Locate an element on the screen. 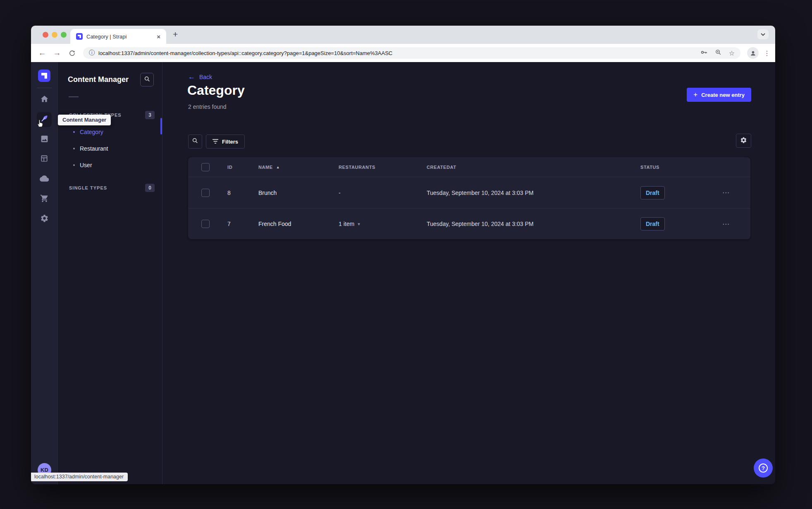 The width and height of the screenshot is (812, 509). table-row: 7 French Food 1 item ▾ Tuesday, Septembe… is located at coordinates (469, 223).